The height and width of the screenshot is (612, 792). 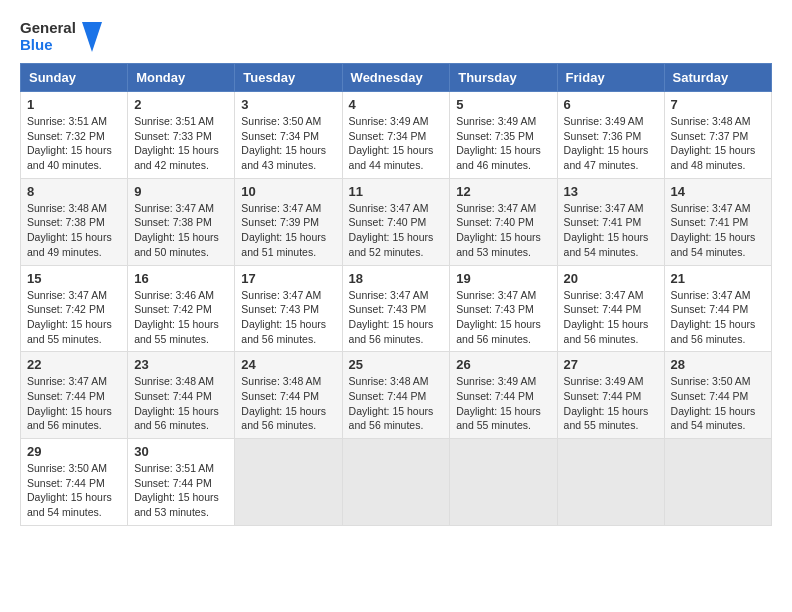 I want to click on sunrise-label: Sunrise: 3:50 AM, so click(x=67, y=468).